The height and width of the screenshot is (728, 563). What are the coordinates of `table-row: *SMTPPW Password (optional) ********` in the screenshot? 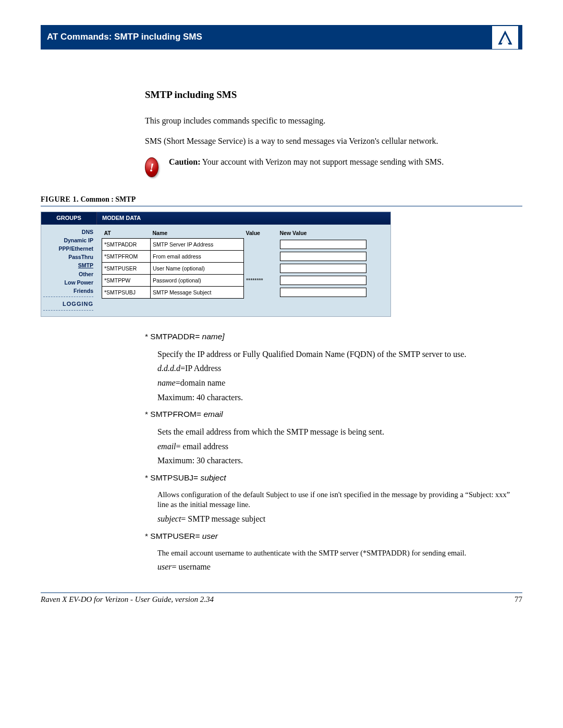 It's located at (244, 280).